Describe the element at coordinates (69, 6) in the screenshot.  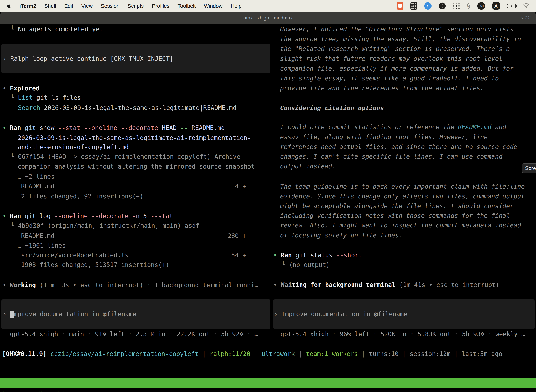
I see `menu-item-edit: Edit` at that location.